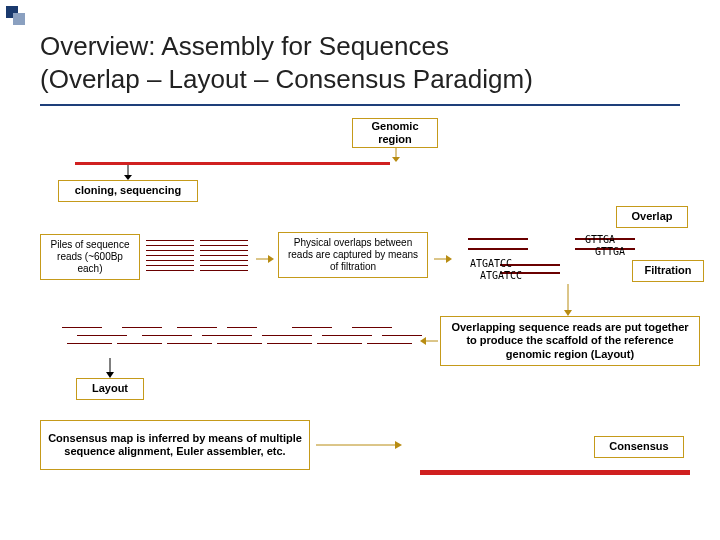  Describe the element at coordinates (128, 172) in the screenshot. I see `arrow-down-cloning` at that location.